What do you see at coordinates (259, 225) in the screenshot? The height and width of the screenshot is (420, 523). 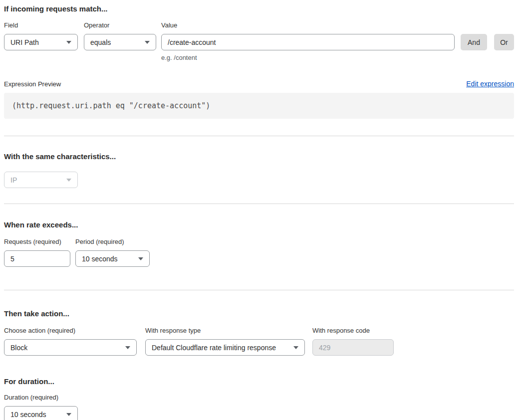 I see `section-title-rate: When rate exceeds...` at bounding box center [259, 225].